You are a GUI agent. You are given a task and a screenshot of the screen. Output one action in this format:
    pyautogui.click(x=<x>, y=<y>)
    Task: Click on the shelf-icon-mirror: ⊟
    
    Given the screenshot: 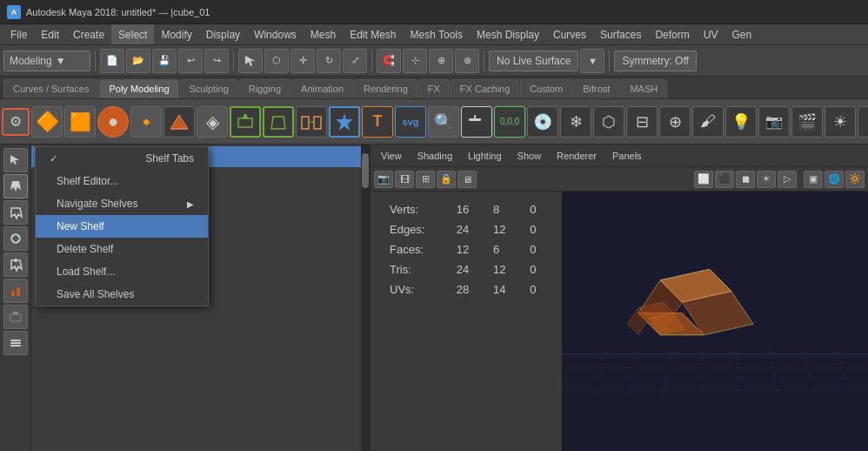 What is the action you would take?
    pyautogui.click(x=642, y=122)
    